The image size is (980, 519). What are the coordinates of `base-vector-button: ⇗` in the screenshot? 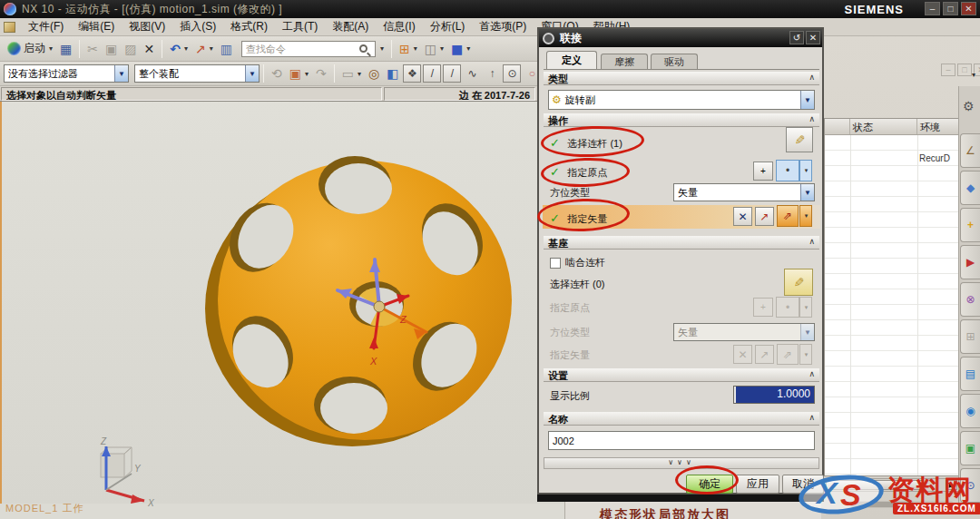 It's located at (788, 354).